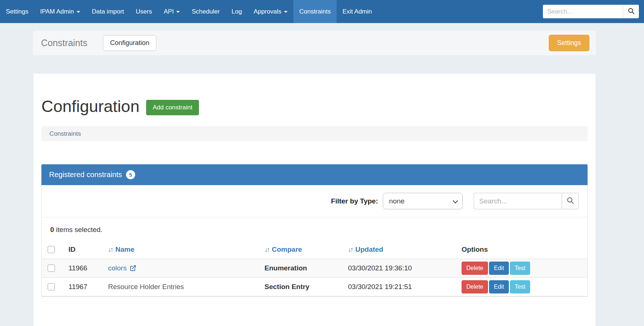 The height and width of the screenshot is (326, 644). Describe the element at coordinates (306, 287) in the screenshot. I see `cell-compare: Section Entry` at that location.